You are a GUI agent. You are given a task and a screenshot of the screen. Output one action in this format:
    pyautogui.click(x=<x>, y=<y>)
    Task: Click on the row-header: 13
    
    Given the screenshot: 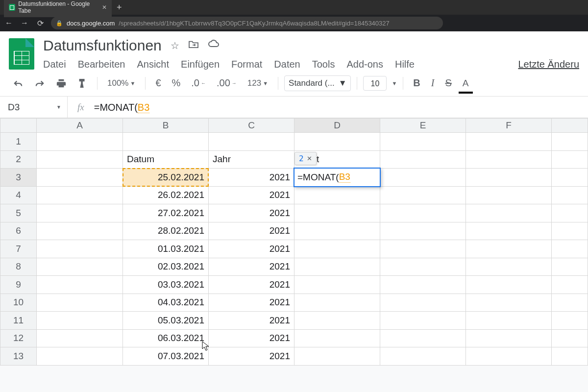 What is the action you would take?
    pyautogui.click(x=19, y=357)
    